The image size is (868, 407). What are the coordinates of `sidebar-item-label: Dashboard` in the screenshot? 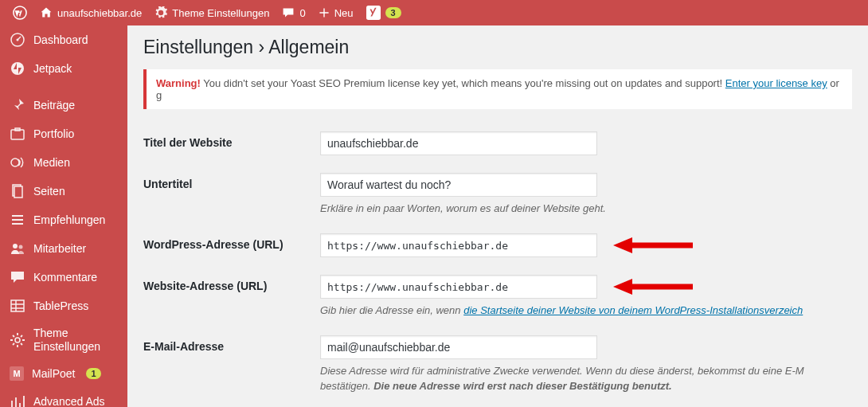 It's located at (61, 40).